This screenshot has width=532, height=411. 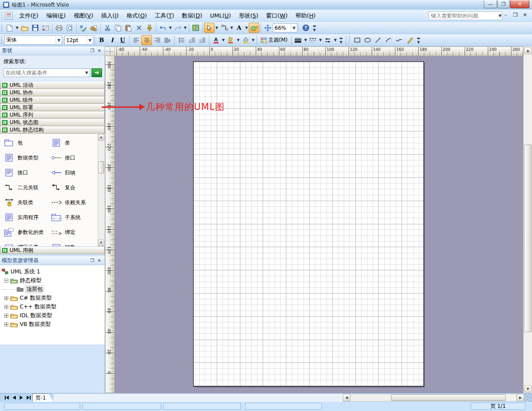 What do you see at coordinates (123, 40) in the screenshot?
I see `underline-button: U` at bounding box center [123, 40].